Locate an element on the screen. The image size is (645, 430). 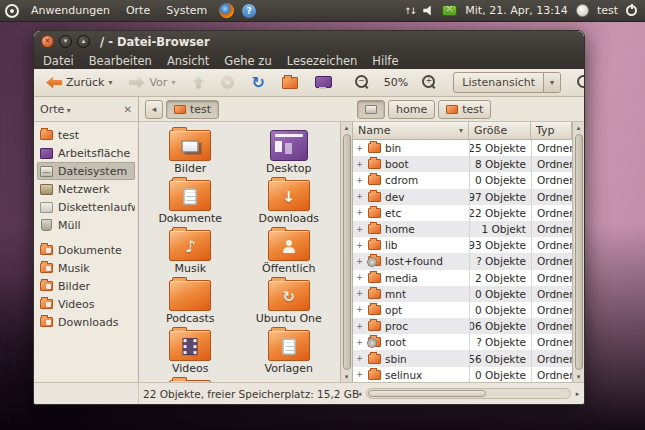
icon-videos: Videos is located at coordinates (190, 351).